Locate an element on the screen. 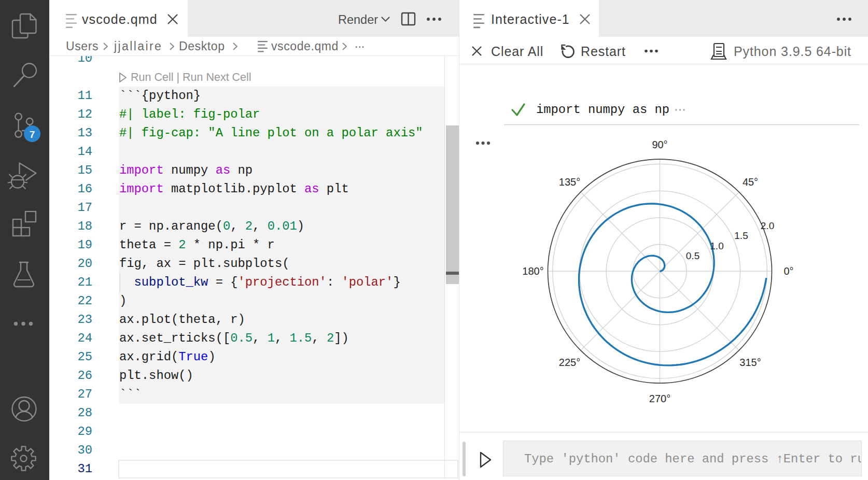 The height and width of the screenshot is (480, 868). svg-text: 0° is located at coordinates (788, 271).